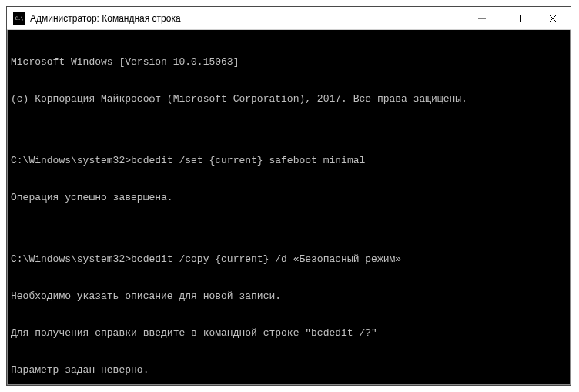  I want to click on cmd-icon, so click(19, 18).